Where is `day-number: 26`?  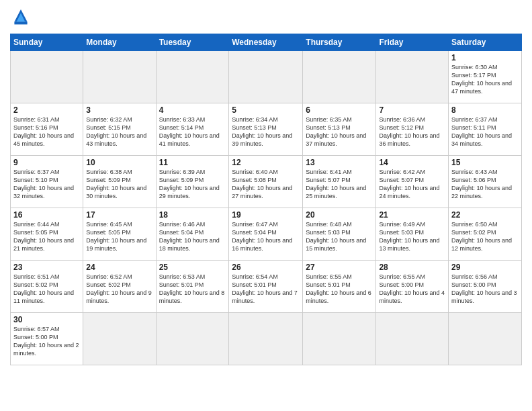
day-number: 26 is located at coordinates (266, 267).